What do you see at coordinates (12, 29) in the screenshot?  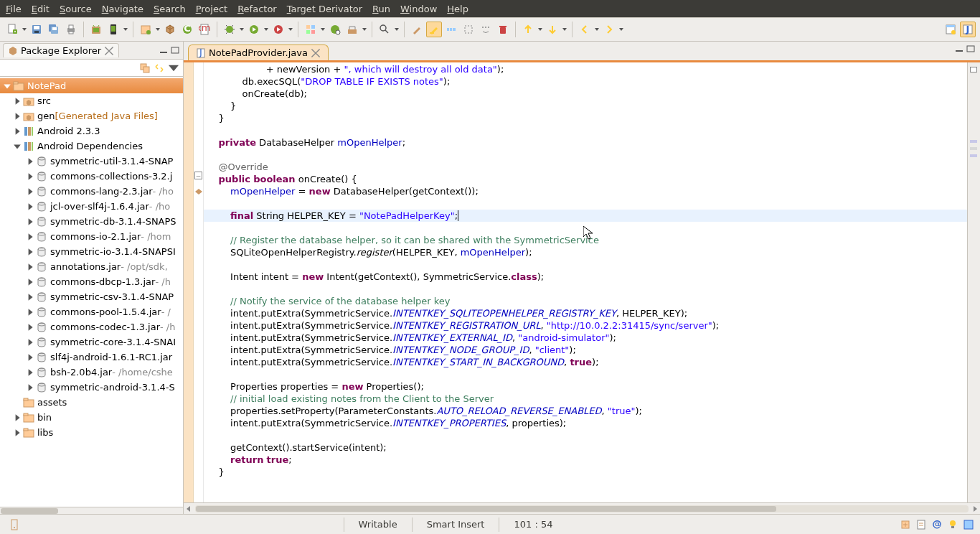 I see `new-button` at bounding box center [12, 29].